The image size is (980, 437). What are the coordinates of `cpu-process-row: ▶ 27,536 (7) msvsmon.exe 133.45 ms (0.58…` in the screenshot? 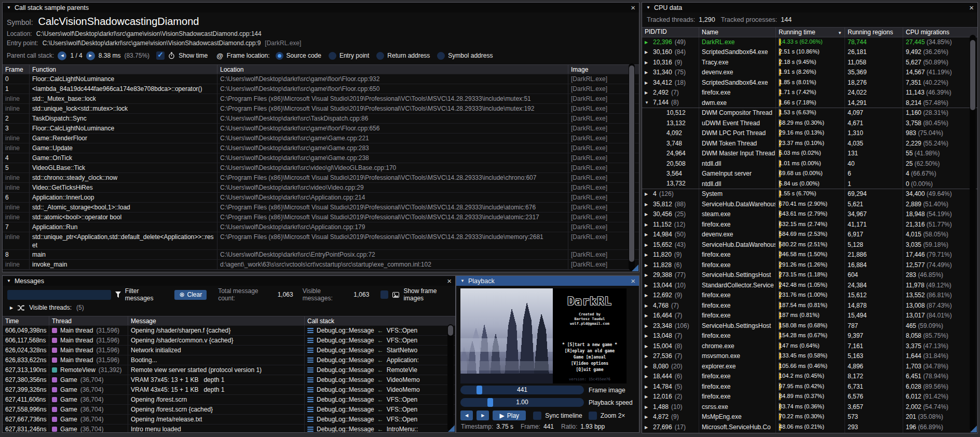 It's located at (810, 356).